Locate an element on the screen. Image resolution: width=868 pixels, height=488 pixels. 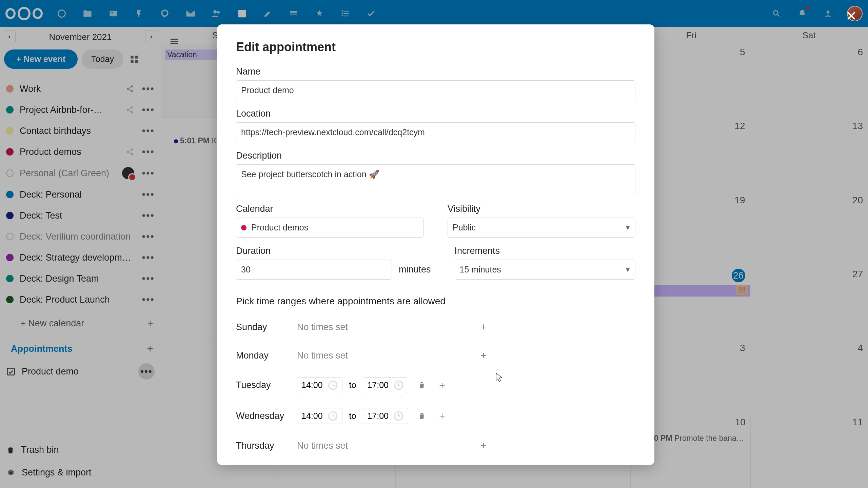
time-range-row: SundayNo times set + is located at coordinates (436, 327).